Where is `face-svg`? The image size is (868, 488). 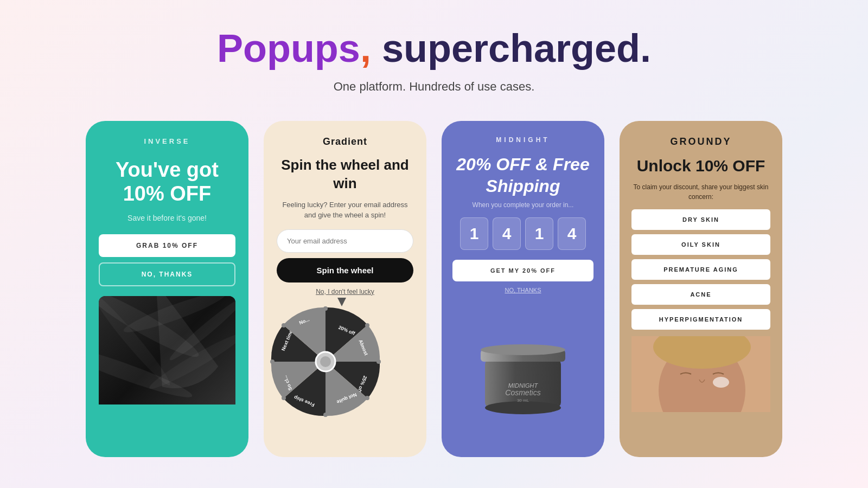 face-svg is located at coordinates (701, 374).